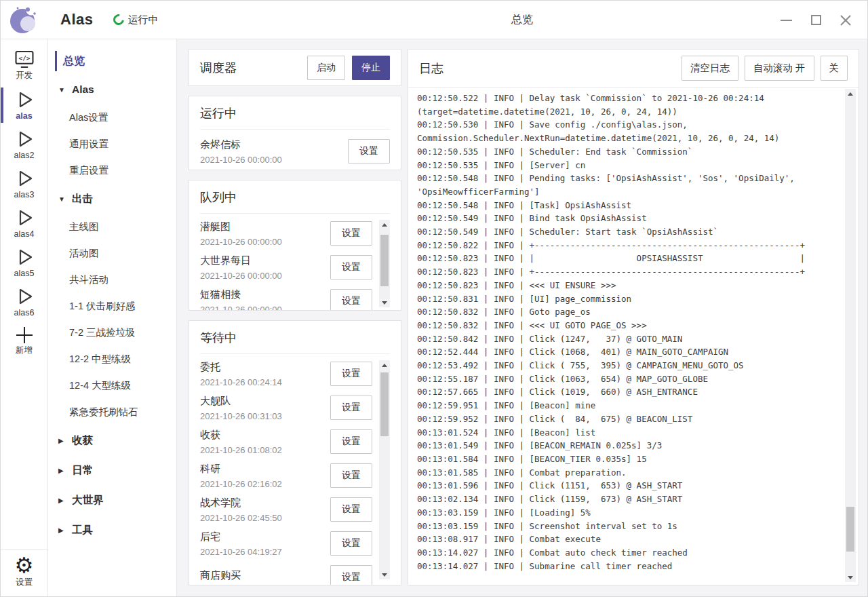 The width and height of the screenshot is (868, 597). I want to click on scheduler-panel: 调度器 启动 停止, so click(295, 68).